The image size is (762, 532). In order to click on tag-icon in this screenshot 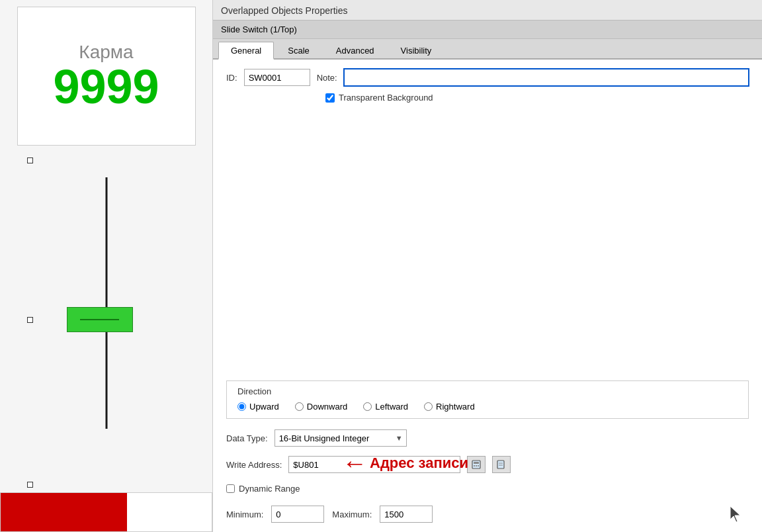, I will do `click(501, 465)`.